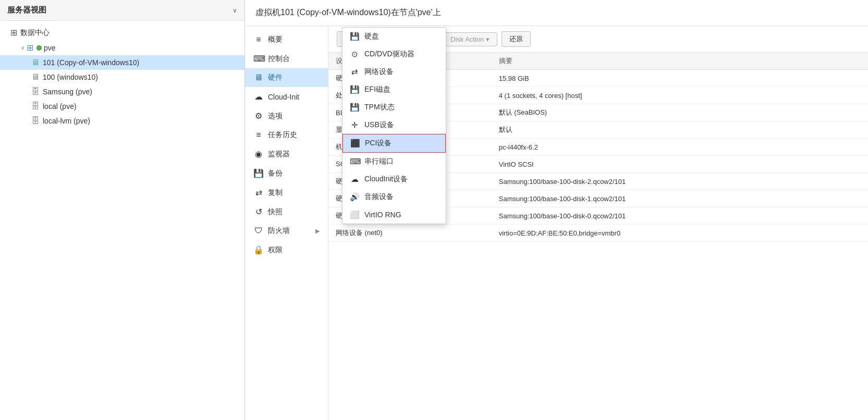 This screenshot has width=868, height=420. I want to click on nav-backup: 💾 备份, so click(287, 173).